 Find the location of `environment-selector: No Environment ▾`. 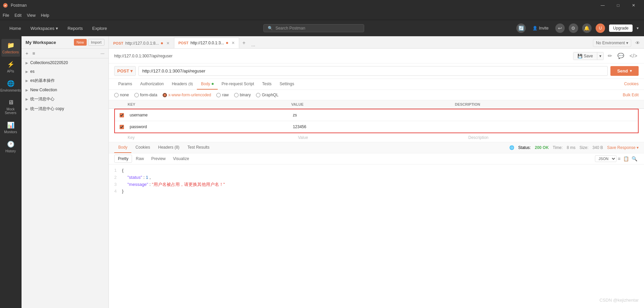

environment-selector: No Environment ▾ is located at coordinates (612, 43).